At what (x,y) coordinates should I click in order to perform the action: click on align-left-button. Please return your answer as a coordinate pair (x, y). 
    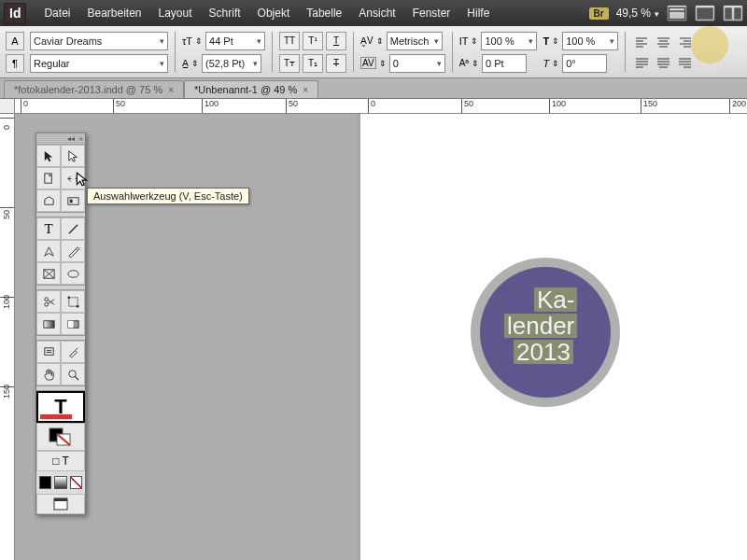
    Looking at the image, I should click on (641, 42).